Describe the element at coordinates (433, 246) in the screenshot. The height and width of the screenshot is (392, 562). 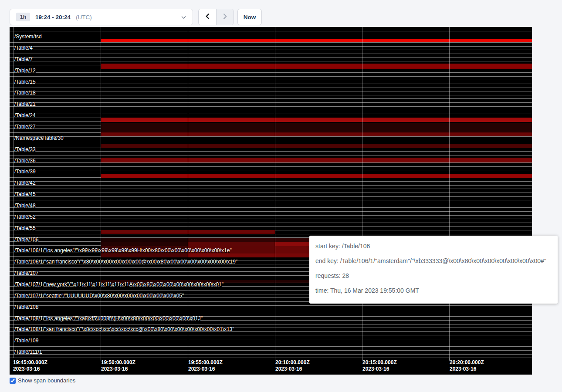
I see `tooltip-line: start key: /Table/106` at that location.